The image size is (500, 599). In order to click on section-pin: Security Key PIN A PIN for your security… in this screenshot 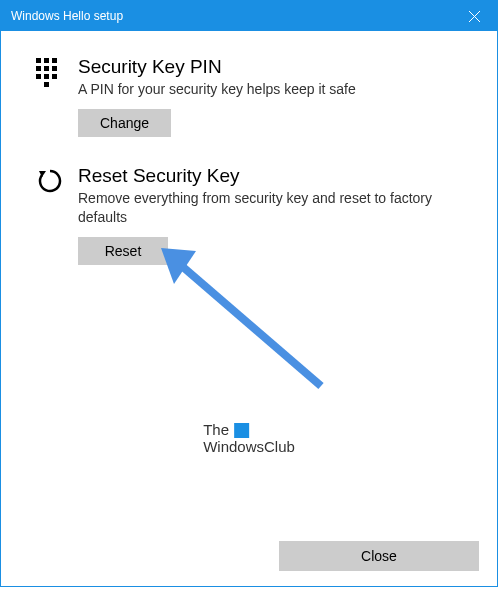, I will do `click(249, 96)`.